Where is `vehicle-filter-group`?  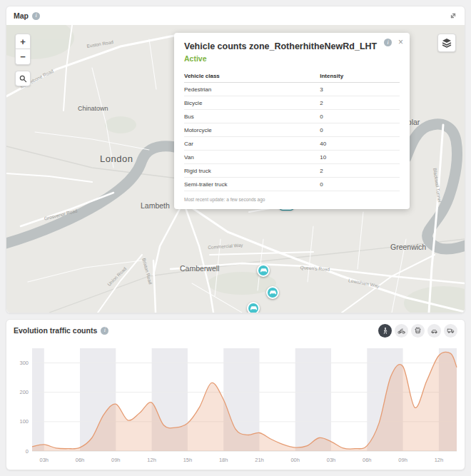 vehicle-filter-group is located at coordinates (418, 331).